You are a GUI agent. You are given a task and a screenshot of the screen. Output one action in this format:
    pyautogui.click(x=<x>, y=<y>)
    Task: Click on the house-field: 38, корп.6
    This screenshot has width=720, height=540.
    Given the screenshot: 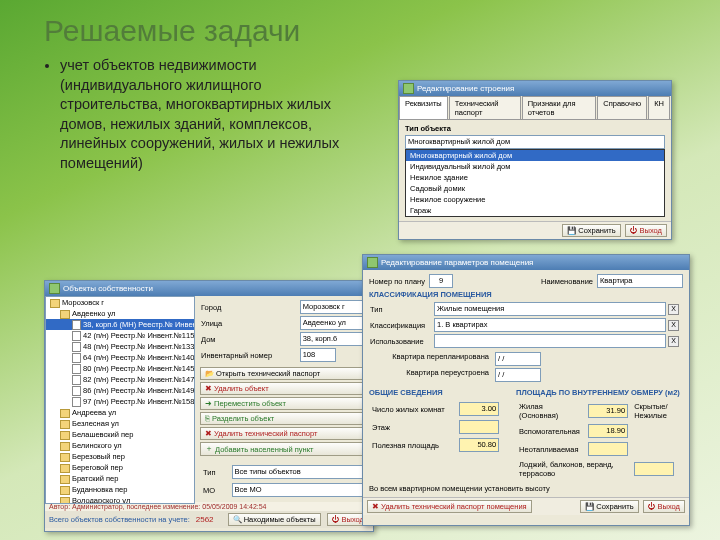 What is the action you would take?
    pyautogui.click(x=334, y=339)
    